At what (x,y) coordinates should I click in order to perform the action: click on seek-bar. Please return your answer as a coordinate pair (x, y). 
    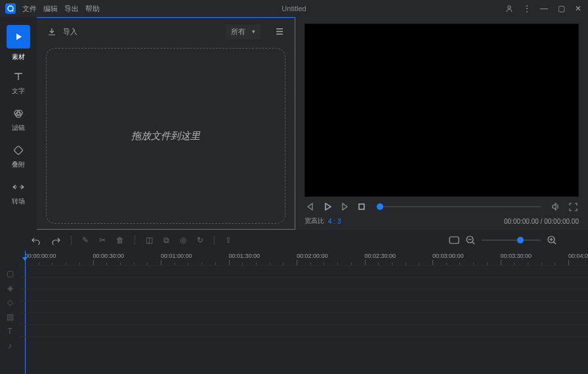
    Looking at the image, I should click on (459, 207).